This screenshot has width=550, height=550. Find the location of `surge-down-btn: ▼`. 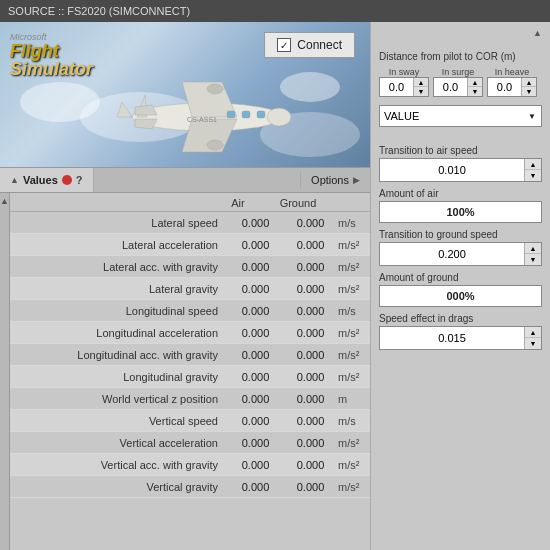

surge-down-btn: ▼ is located at coordinates (475, 92).